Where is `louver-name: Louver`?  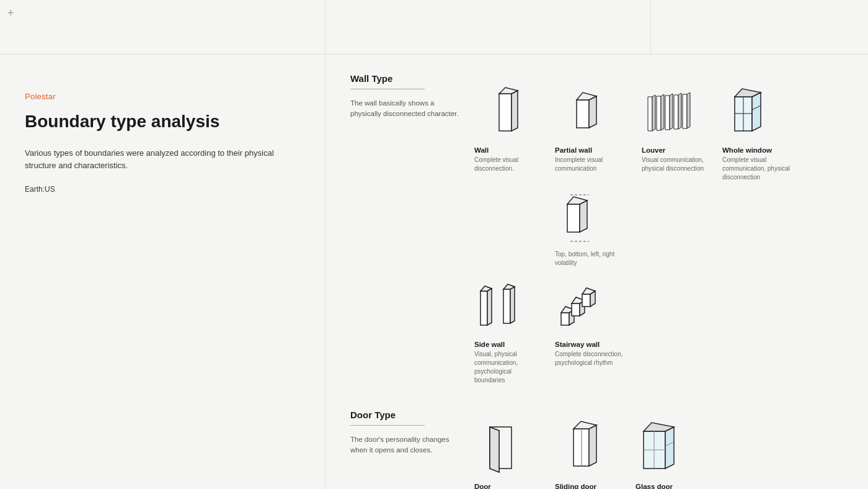 louver-name: Louver is located at coordinates (653, 150).